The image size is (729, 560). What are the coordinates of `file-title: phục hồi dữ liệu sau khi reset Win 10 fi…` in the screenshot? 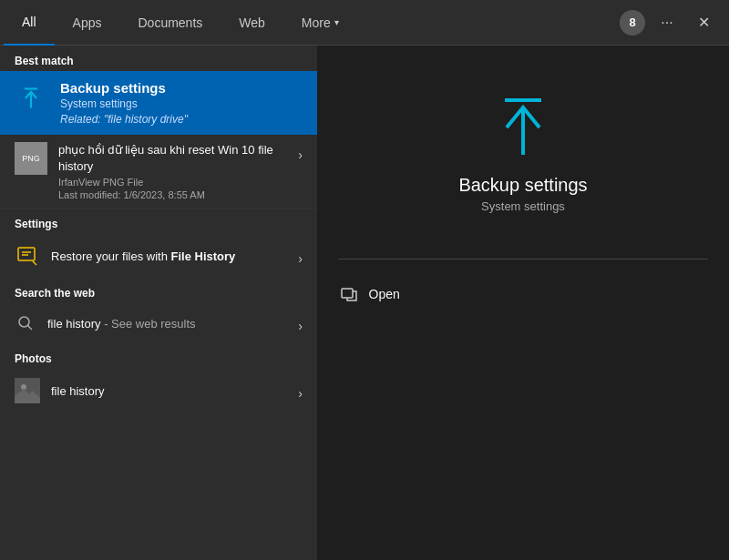 It's located at (173, 158).